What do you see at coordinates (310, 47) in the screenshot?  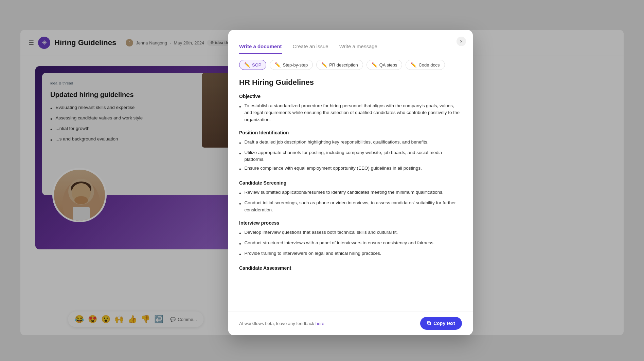 I see `tab-create-issue: Create an issue` at bounding box center [310, 47].